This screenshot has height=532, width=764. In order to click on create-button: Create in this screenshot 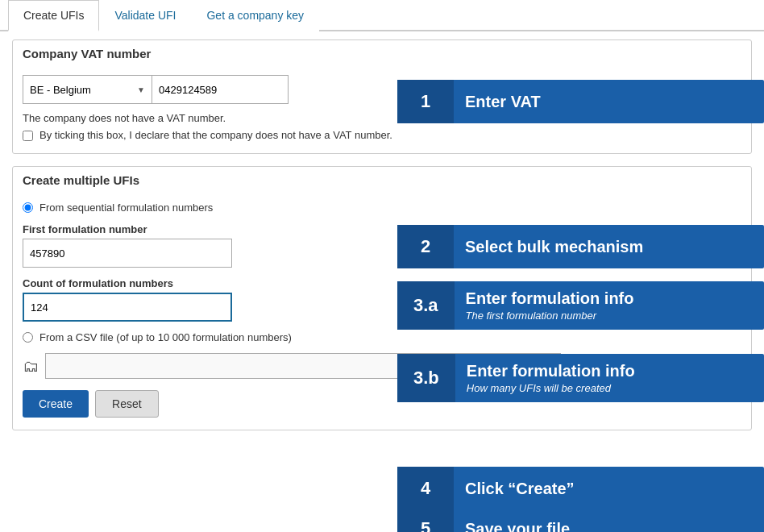, I will do `click(56, 404)`.